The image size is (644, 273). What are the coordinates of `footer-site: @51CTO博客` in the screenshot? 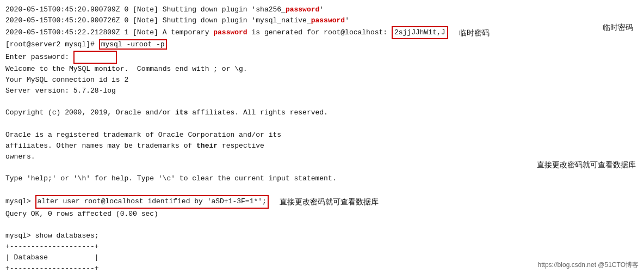 It's located at (618, 265).